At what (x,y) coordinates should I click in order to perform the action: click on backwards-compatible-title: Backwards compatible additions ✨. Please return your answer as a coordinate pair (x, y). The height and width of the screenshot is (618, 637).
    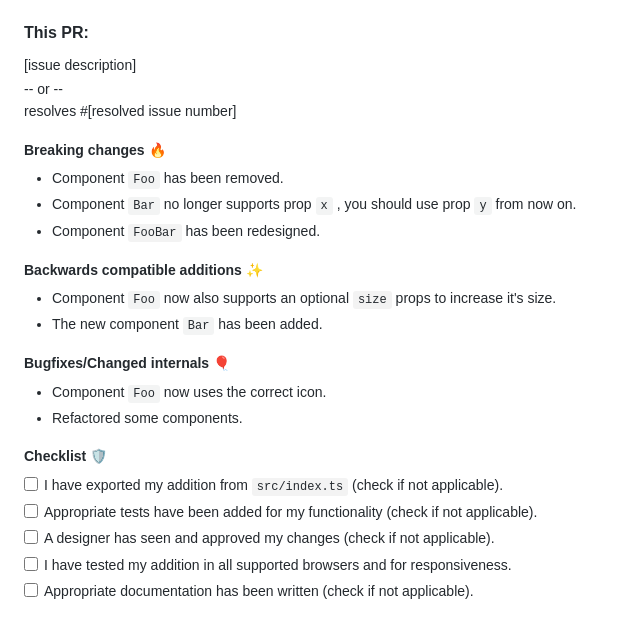
    Looking at the image, I should click on (318, 270).